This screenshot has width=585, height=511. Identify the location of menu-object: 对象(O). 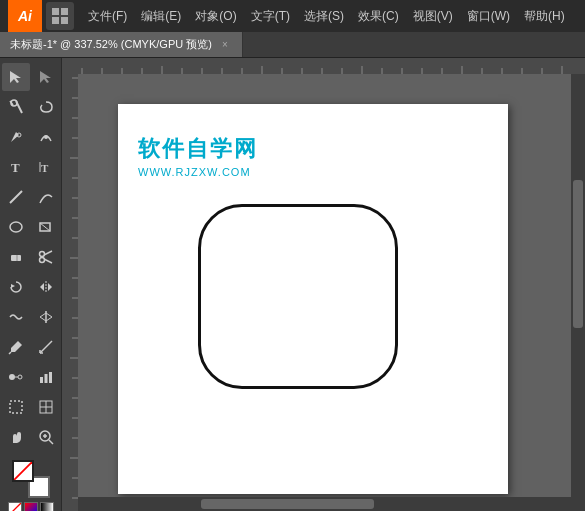
(216, 16).